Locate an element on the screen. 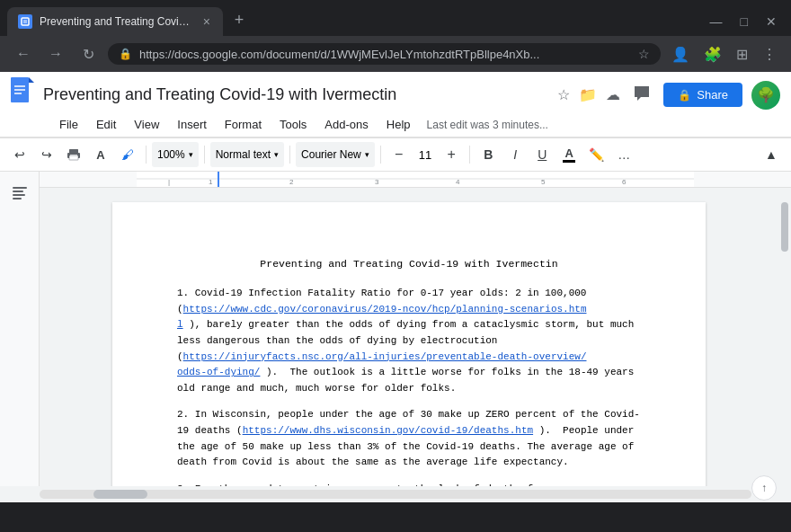 This screenshot has width=791, height=532. forward-button: → is located at coordinates (56, 54).